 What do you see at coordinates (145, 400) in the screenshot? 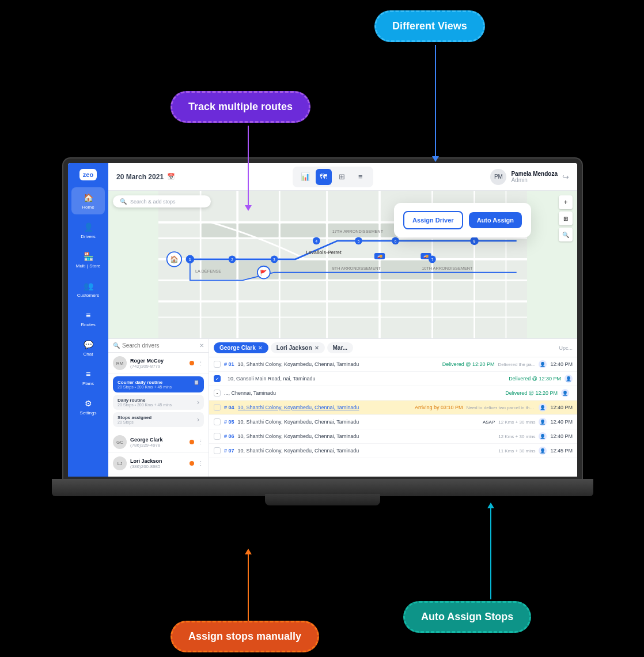
I see `routine-daily-title: Daily routine` at bounding box center [145, 400].